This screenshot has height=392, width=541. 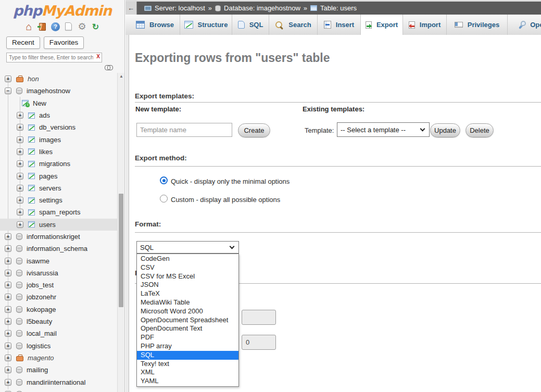 What do you see at coordinates (121, 232) in the screenshot?
I see `sidebar-scrollbar` at bounding box center [121, 232].